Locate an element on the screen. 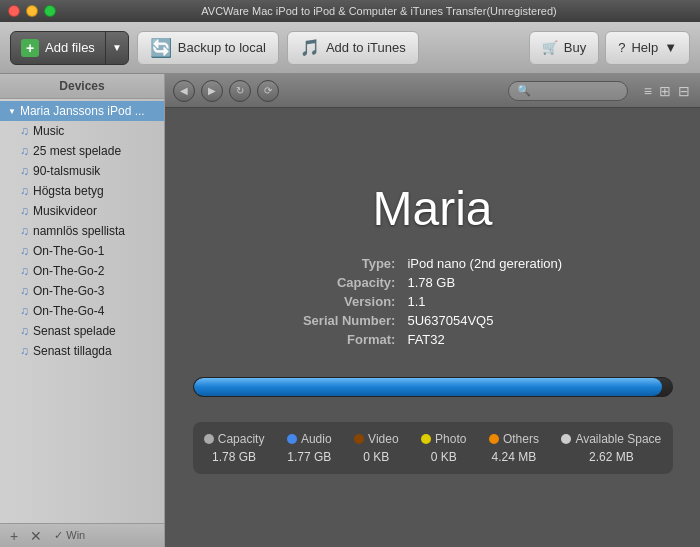 Image resolution: width=700 pixels, height=547 pixels. device-item: ▼ Maria Janssons iPod ... is located at coordinates (82, 111).